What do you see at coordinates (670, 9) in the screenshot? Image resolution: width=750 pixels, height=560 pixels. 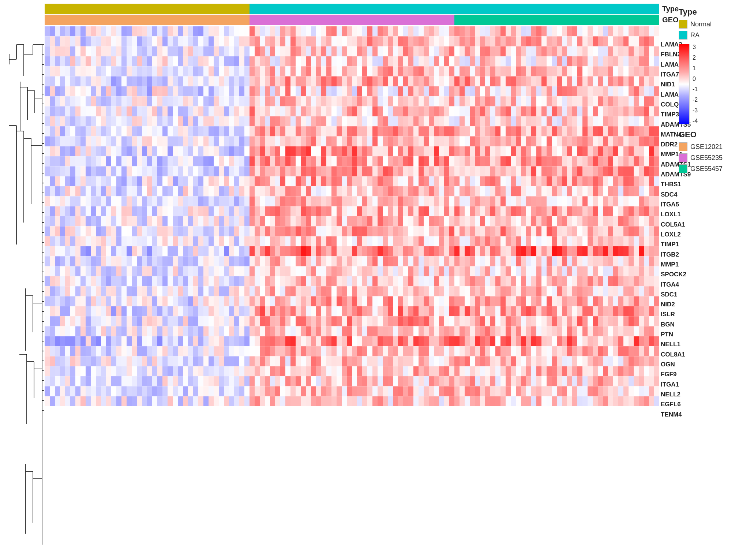 I see `type-bar-label: Type` at bounding box center [670, 9].